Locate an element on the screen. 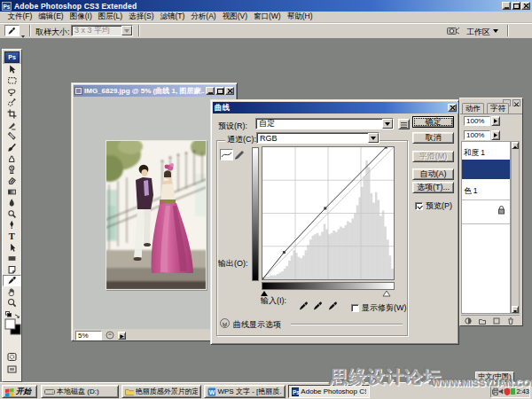  draw-curve-button is located at coordinates (241, 154).